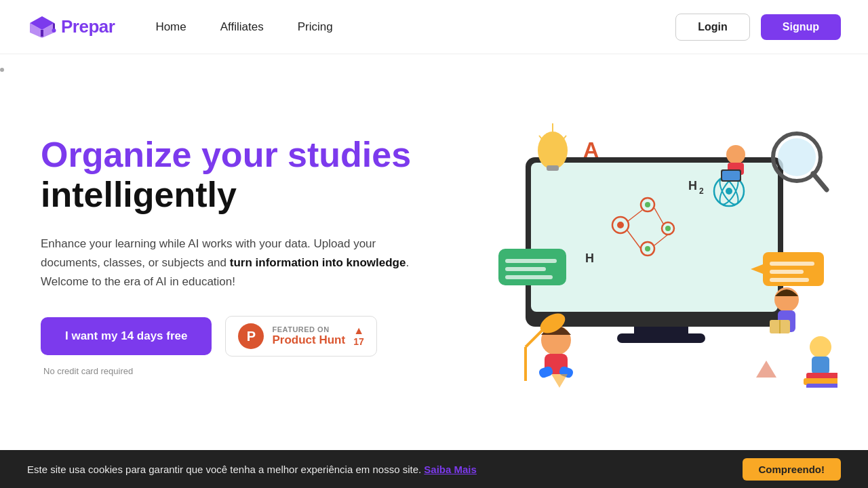 Image resolution: width=868 pixels, height=488 pixels. I want to click on producthunt-name: Product Hunt, so click(309, 340).